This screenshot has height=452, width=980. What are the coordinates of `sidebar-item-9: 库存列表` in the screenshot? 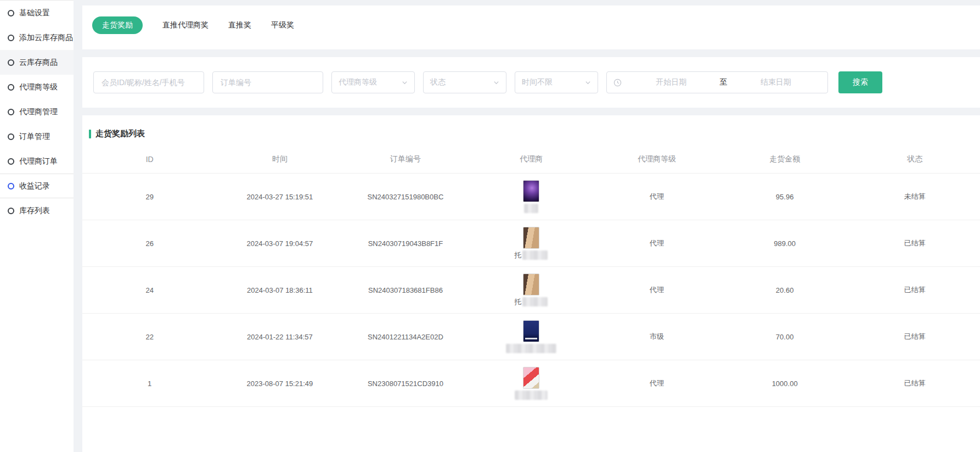 It's located at (37, 211).